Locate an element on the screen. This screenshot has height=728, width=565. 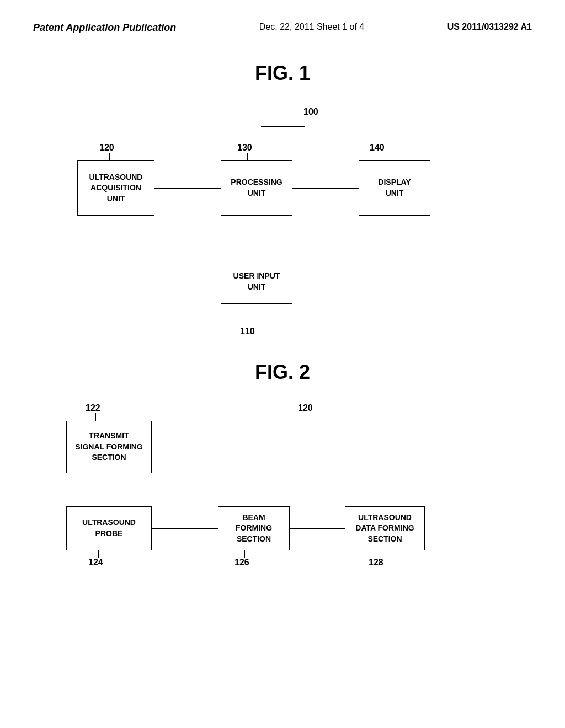
ref100-line-h is located at coordinates (305, 122).